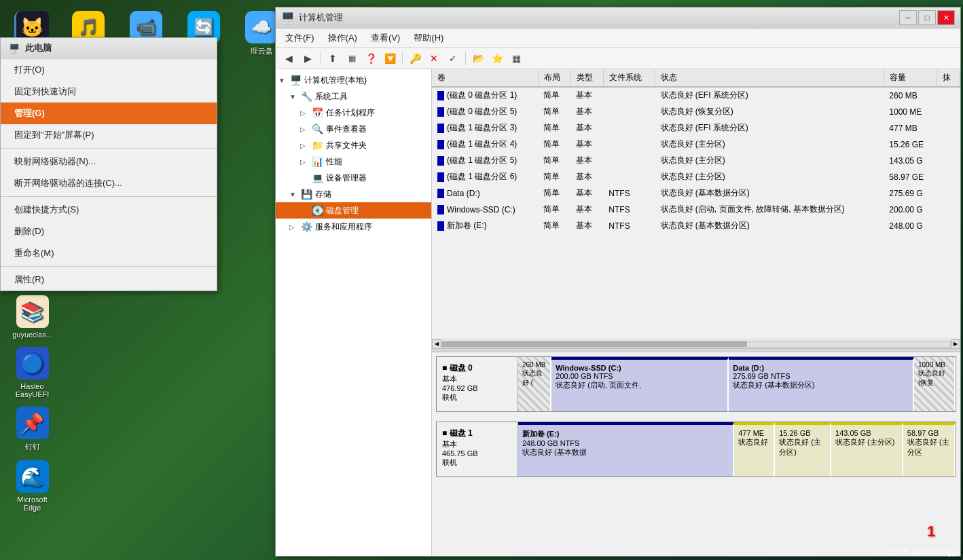 This screenshot has width=963, height=560. What do you see at coordinates (696, 343) in the screenshot?
I see `horizontal-scrollbar: ◀ ▶` at bounding box center [696, 343].